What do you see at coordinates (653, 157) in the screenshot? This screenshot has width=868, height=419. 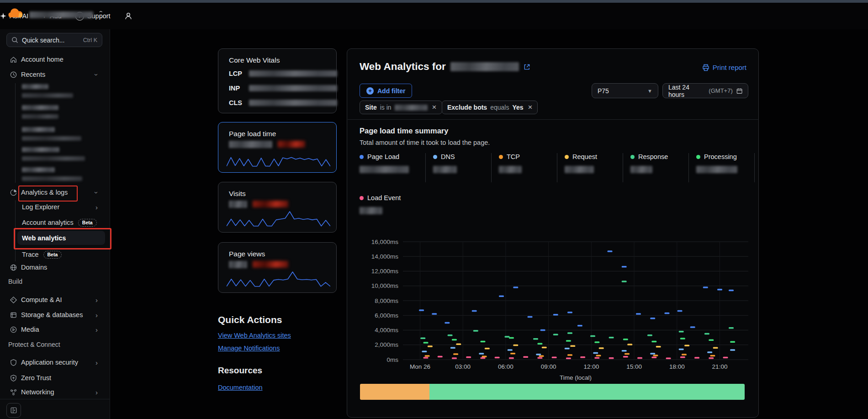 I see `legend-label: Response` at bounding box center [653, 157].